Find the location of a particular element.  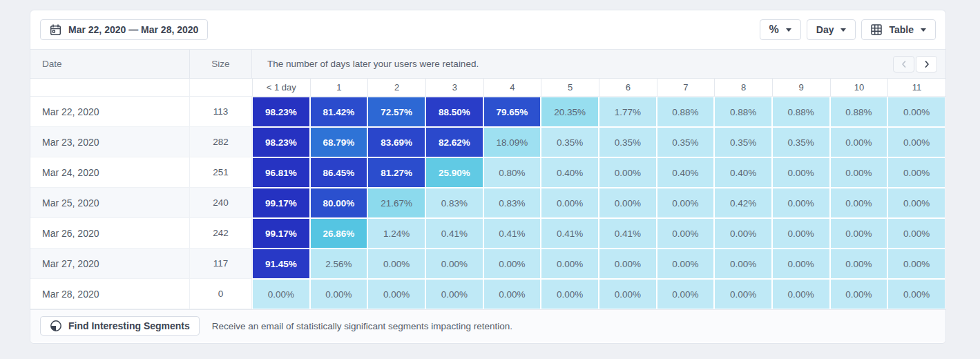

find-interesting-segments-label: Find Interesting Segments is located at coordinates (129, 326).